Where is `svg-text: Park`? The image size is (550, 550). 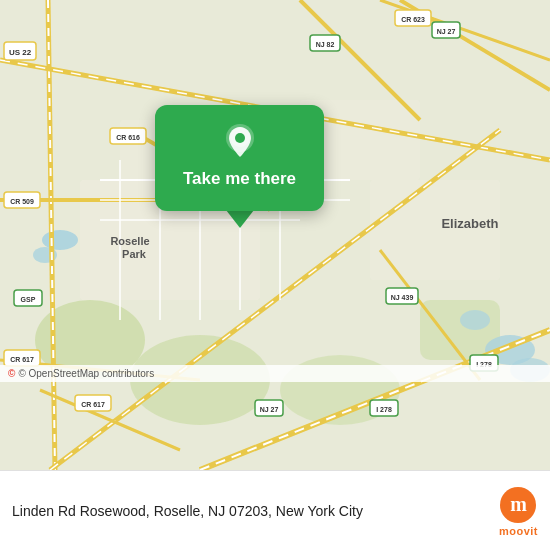
svg-text: Park is located at coordinates (134, 254).